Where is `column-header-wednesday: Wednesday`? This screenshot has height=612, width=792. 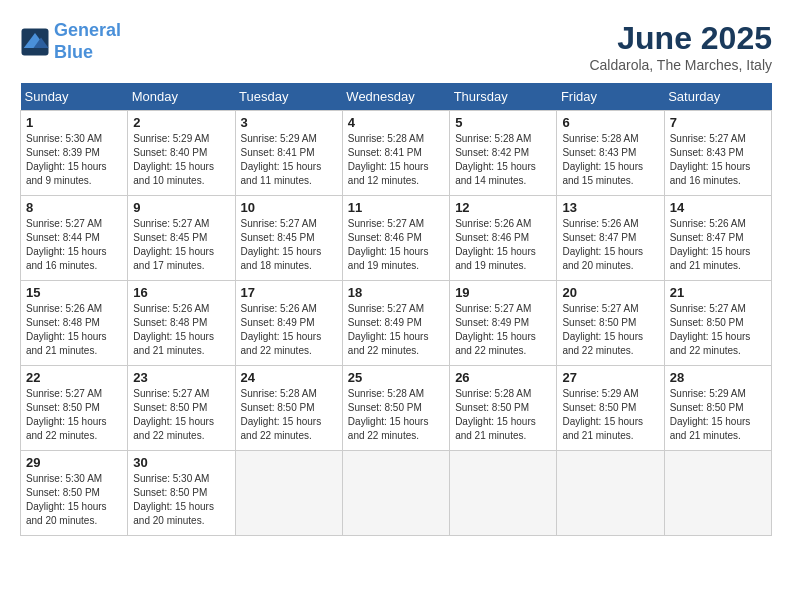 column-header-wednesday: Wednesday is located at coordinates (396, 97).